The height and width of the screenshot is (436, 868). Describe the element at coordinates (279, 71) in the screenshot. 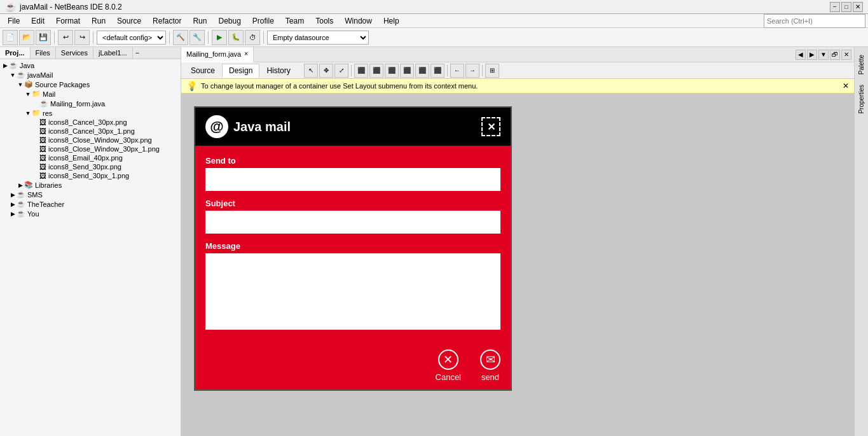

I see `tab-history: History` at that location.